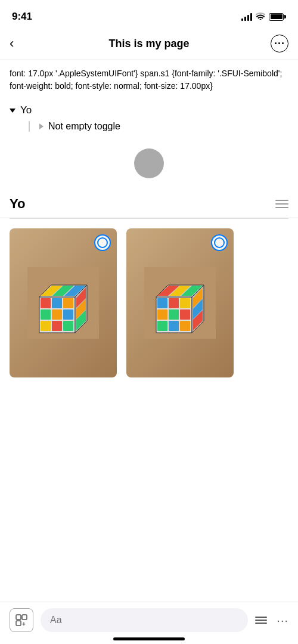 The width and height of the screenshot is (298, 644). I want to click on toggle-collapsed-icon, so click(42, 126).